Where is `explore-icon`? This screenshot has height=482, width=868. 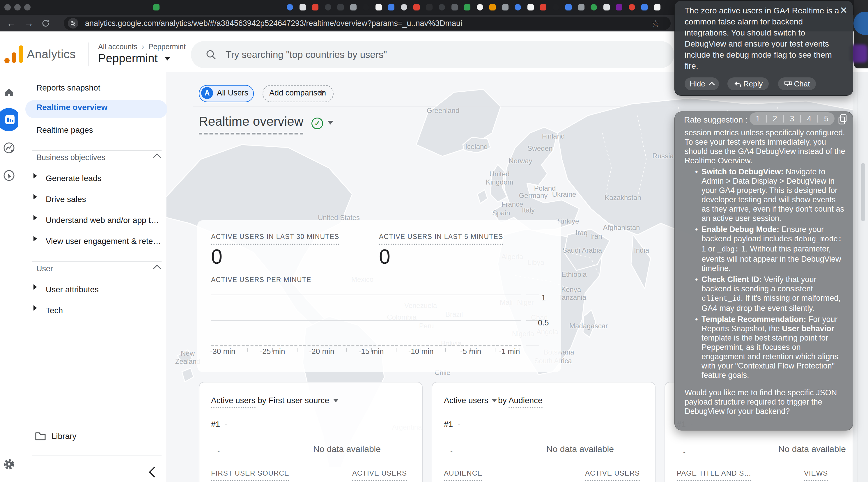
explore-icon is located at coordinates (9, 148).